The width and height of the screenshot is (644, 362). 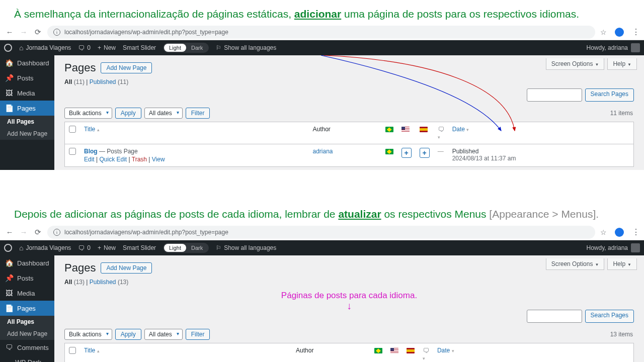 What do you see at coordinates (103, 82) in the screenshot?
I see `filter-published: Published` at bounding box center [103, 82].